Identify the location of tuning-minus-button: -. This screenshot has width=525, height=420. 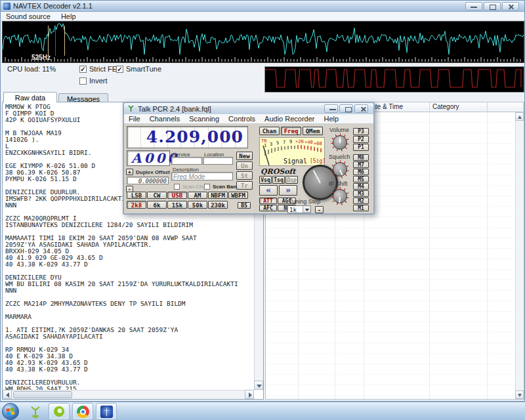
(319, 210).